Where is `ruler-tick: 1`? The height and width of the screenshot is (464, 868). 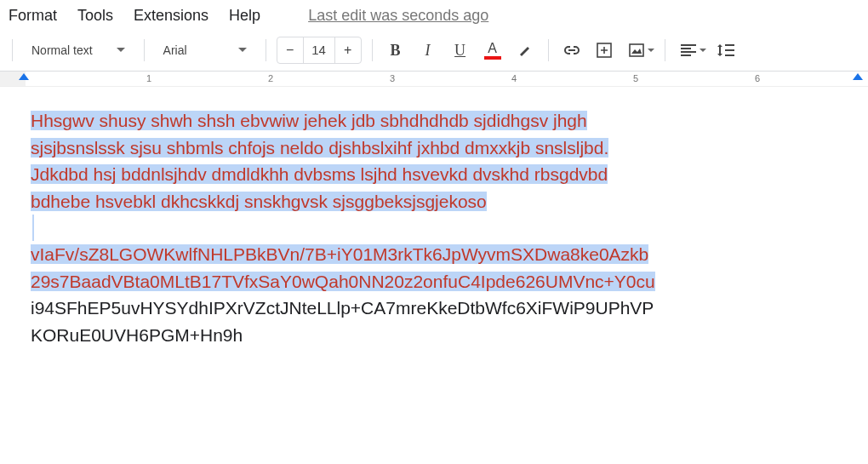 ruler-tick: 1 is located at coordinates (149, 78).